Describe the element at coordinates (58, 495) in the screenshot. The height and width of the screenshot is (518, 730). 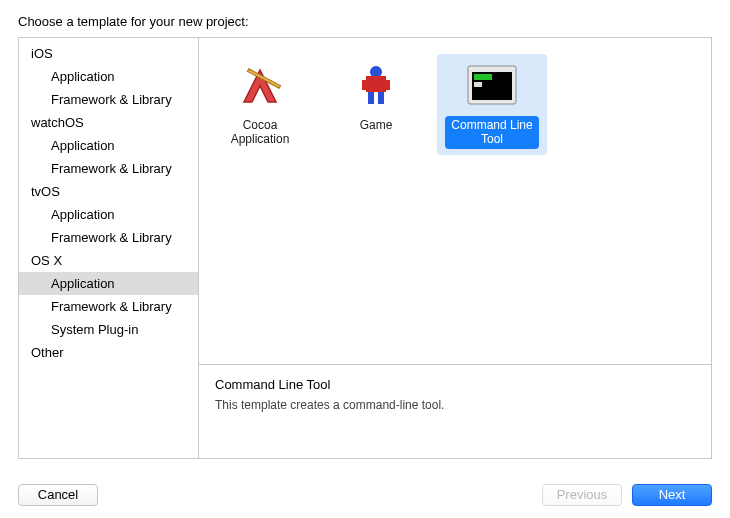
I see `cancel-button: Cancel` at that location.